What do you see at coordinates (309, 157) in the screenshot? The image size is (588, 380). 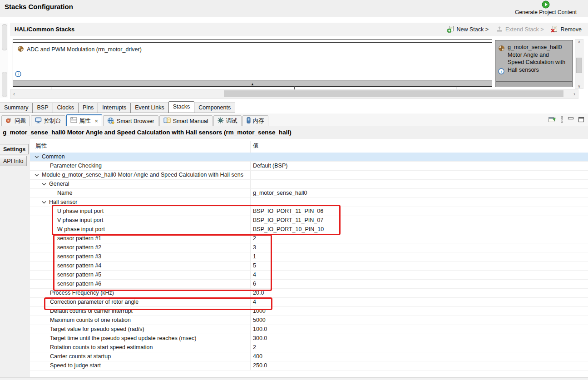 I see `property-row: Common` at bounding box center [309, 157].